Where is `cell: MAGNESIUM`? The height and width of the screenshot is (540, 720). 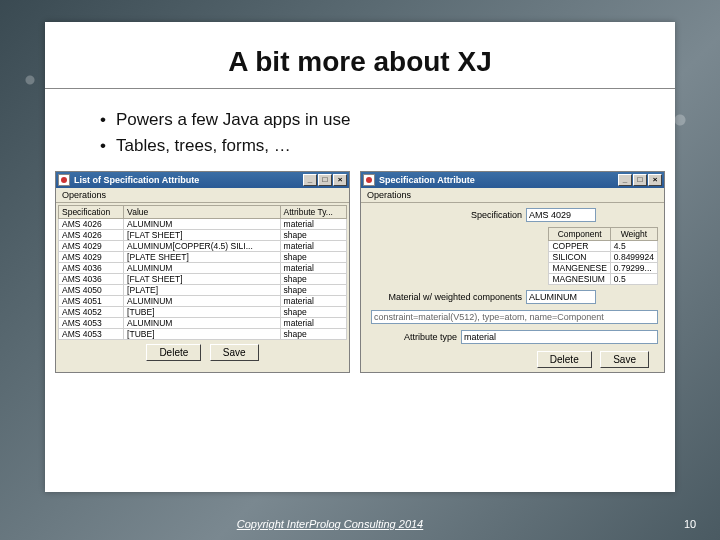 cell: MAGNESIUM is located at coordinates (580, 280).